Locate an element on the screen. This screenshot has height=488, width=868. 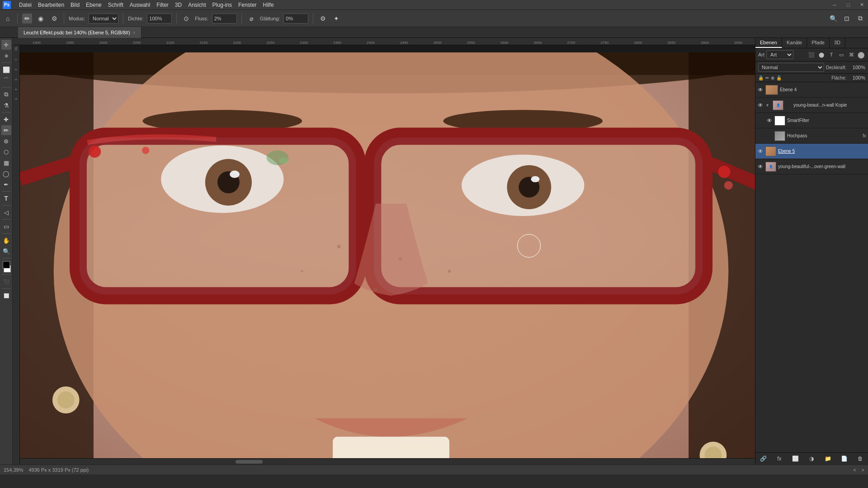
clone-tool: ⊛ is located at coordinates (6, 141).